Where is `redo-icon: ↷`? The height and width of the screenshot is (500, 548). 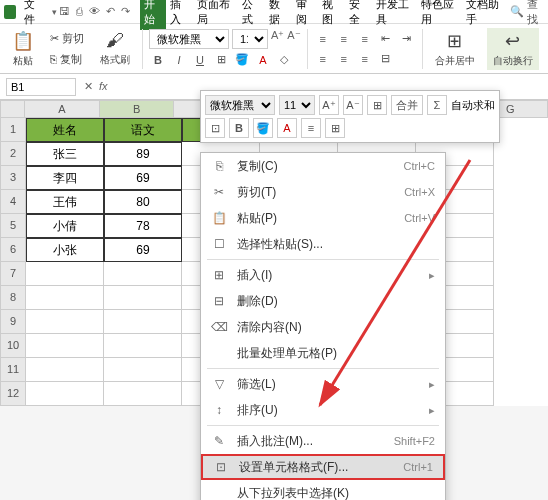
redo-icon: ↷ is located at coordinates (126, 12).